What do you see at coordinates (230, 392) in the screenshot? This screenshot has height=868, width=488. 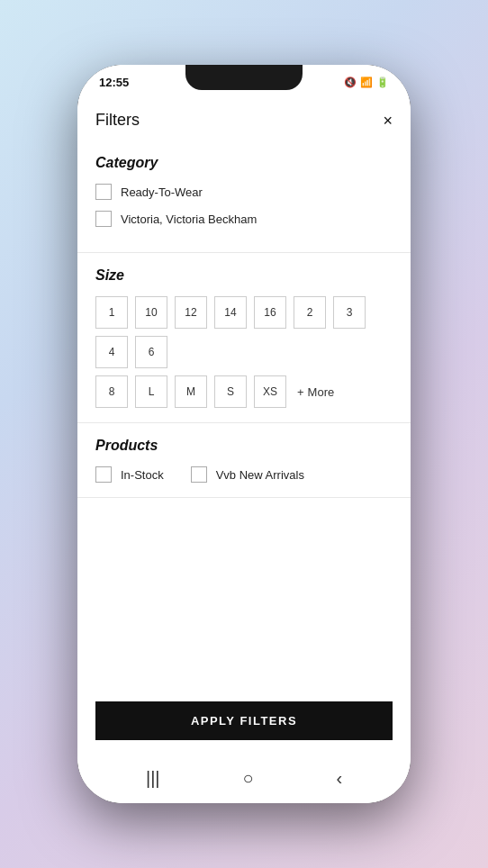 I see `size-chip-S: S` at bounding box center [230, 392].